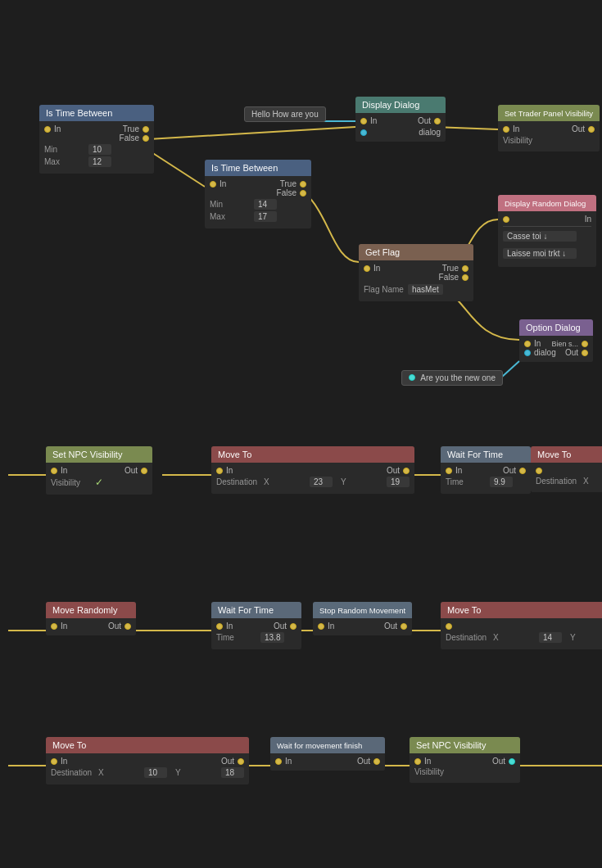 The image size is (602, 868). What do you see at coordinates (512, 762) in the screenshot?
I see `port-out-cyan` at bounding box center [512, 762].